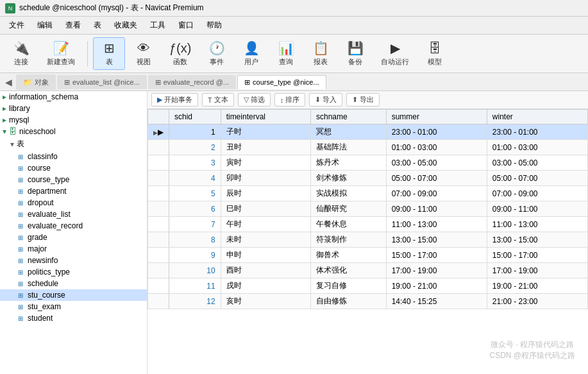 This screenshot has height=374, width=588. Describe the element at coordinates (368, 225) in the screenshot. I see `table-row: 7午时午餐休息11:00 - 13:0011:00 - 13:00` at that location.